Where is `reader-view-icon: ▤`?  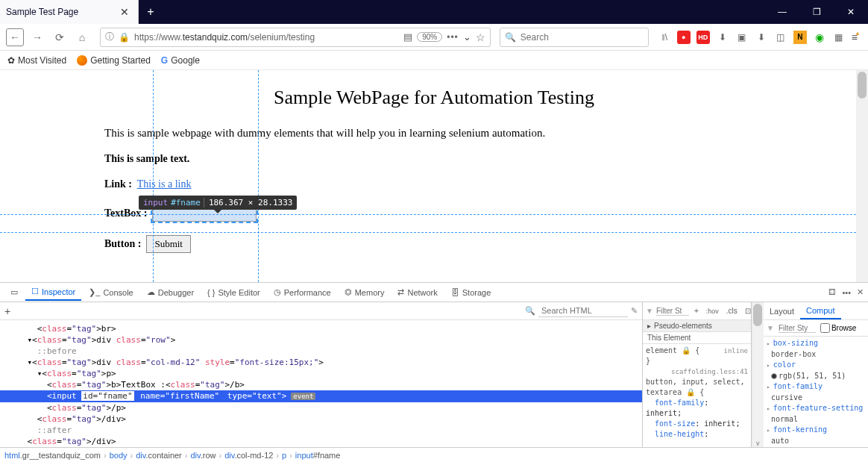
reader-view-icon: ▤ is located at coordinates (408, 37).